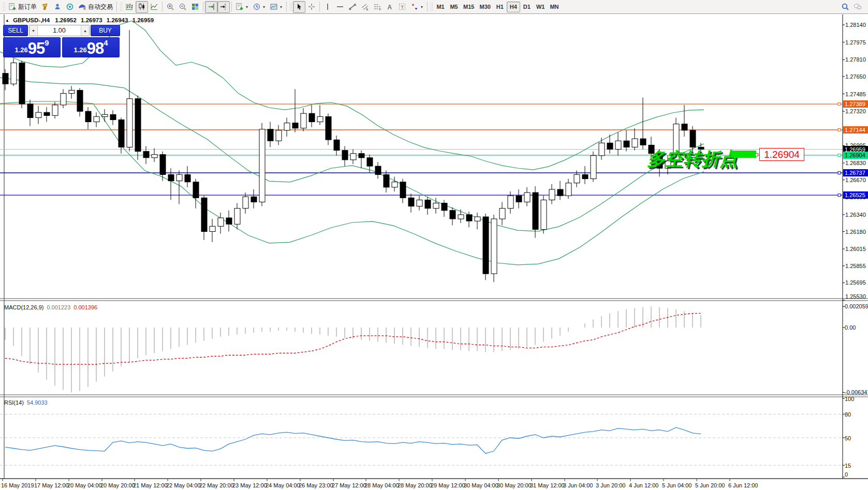 The width and height of the screenshot is (868, 490). I want to click on macd-value: 0.001223, so click(58, 307).